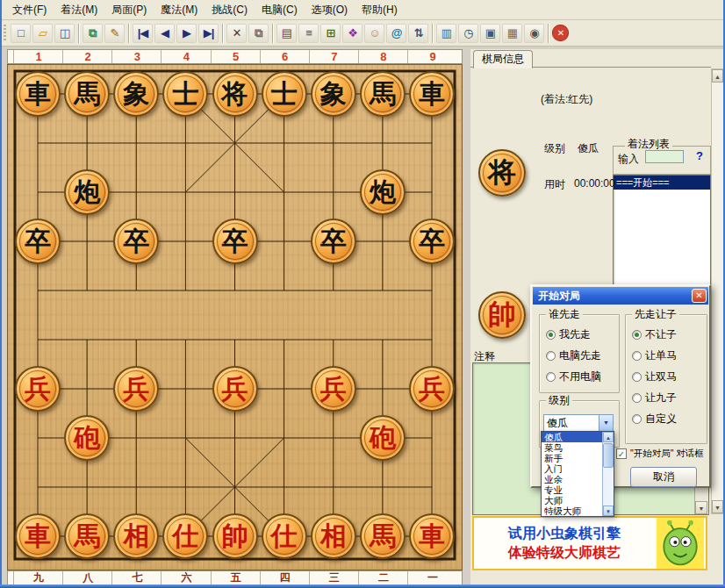 Image resolution: width=725 pixels, height=588 pixels. What do you see at coordinates (353, 33) in the screenshot?
I see `color-scheme-icon: ❖` at bounding box center [353, 33].